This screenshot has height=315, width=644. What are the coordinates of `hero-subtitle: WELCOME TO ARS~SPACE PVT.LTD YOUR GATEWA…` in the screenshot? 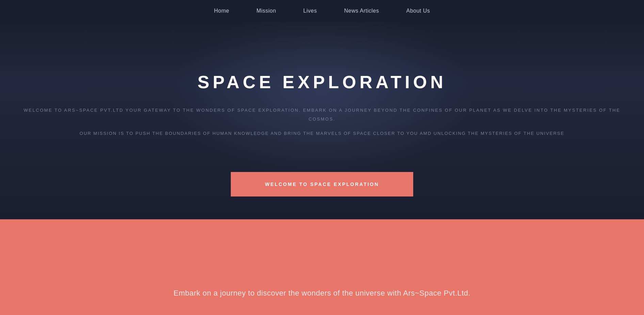 It's located at (322, 115).